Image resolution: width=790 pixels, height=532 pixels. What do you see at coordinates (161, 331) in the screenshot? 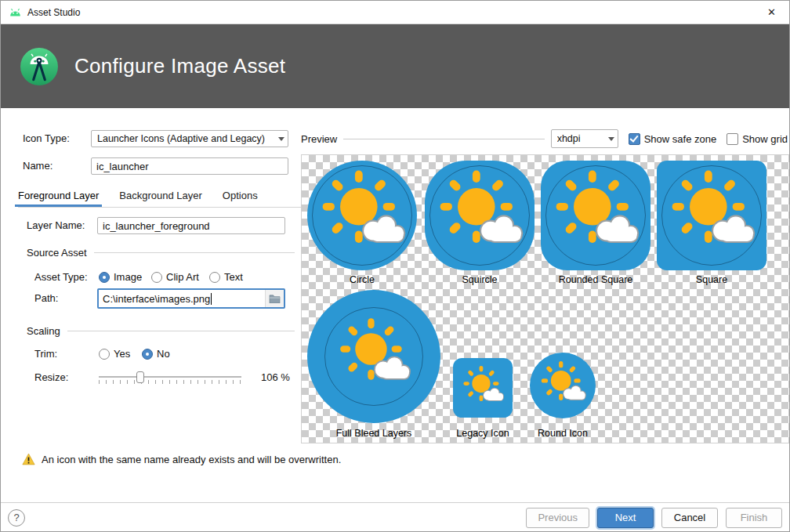
I see `scaling-section: Scaling` at bounding box center [161, 331].